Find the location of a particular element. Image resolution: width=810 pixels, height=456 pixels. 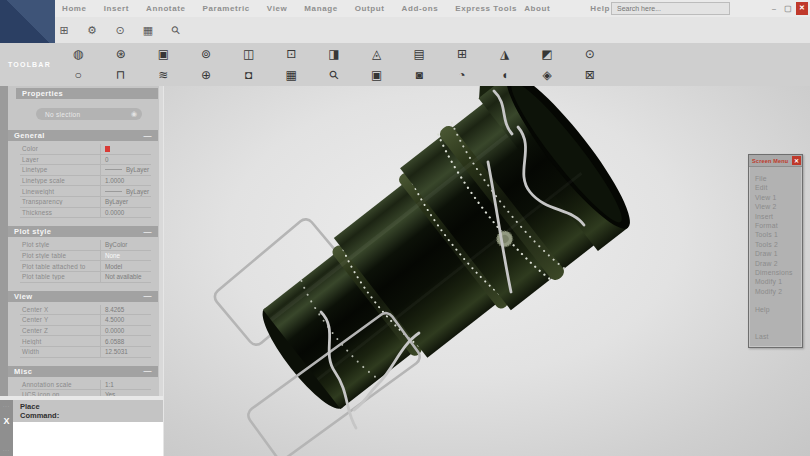

toolbar-icon-r1-12: ⊙ is located at coordinates (590, 54).